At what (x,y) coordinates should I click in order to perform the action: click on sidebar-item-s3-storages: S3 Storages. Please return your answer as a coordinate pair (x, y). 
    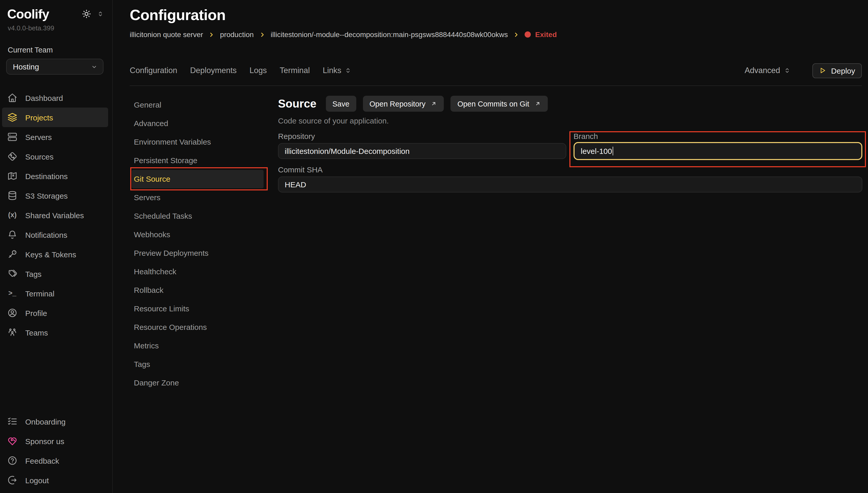
    Looking at the image, I should click on (56, 196).